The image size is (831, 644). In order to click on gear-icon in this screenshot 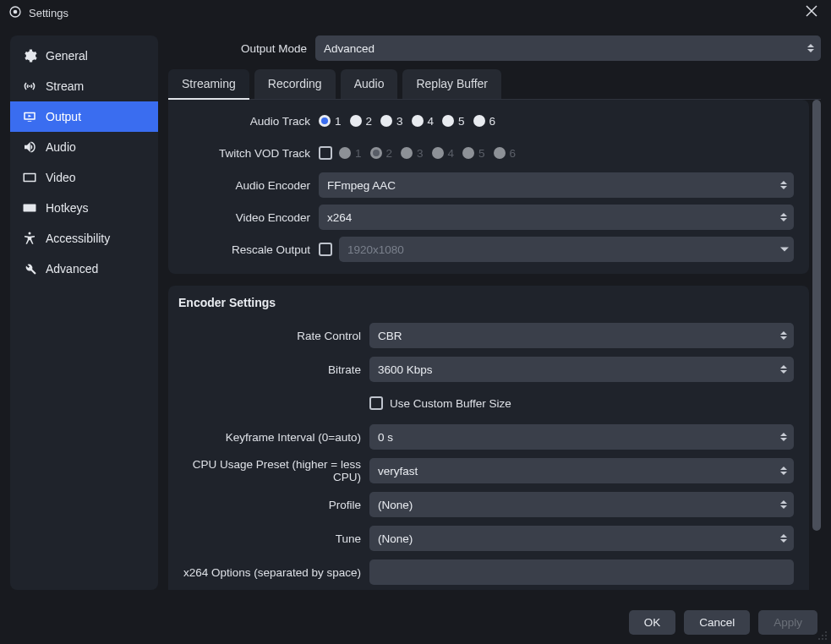, I will do `click(30, 56)`.